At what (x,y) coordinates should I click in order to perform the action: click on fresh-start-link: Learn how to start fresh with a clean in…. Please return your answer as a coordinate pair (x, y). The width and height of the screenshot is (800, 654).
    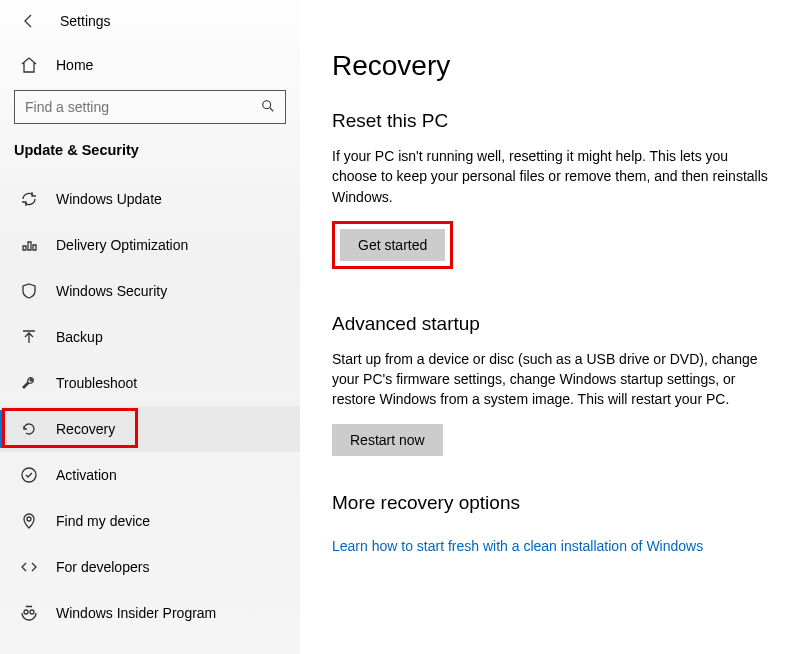
    Looking at the image, I should click on (518, 546).